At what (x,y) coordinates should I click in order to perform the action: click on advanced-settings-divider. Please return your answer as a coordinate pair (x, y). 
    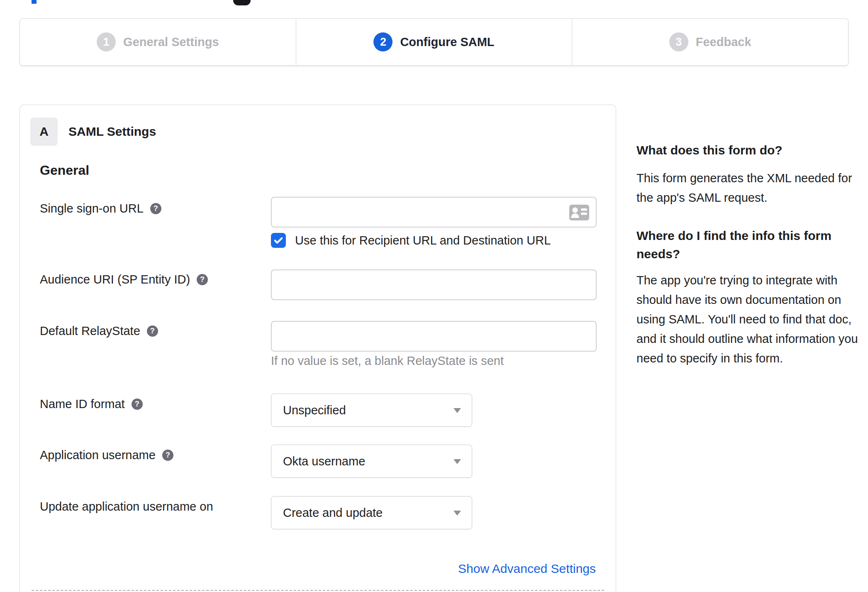
    Looking at the image, I should click on (318, 590).